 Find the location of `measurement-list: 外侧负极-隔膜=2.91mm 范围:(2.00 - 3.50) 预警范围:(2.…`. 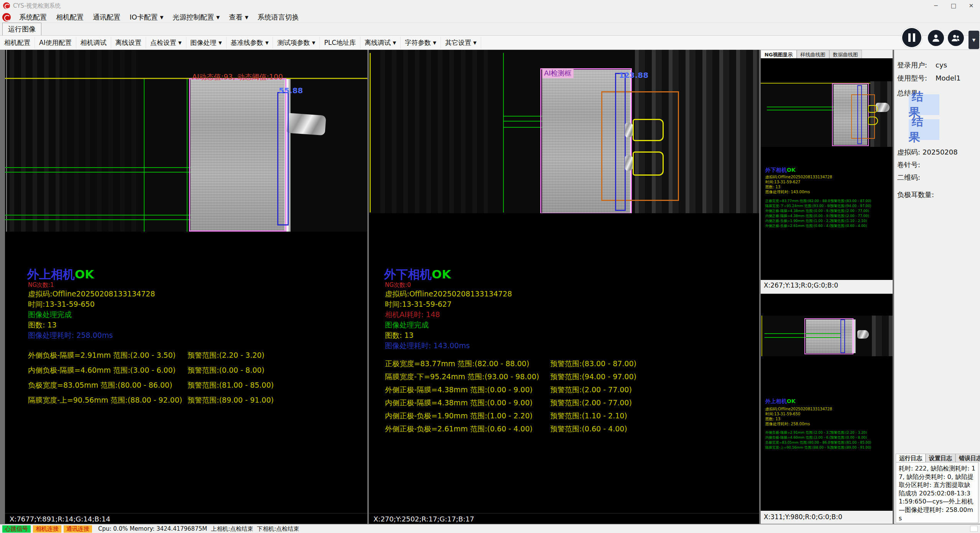

measurement-list: 外侧负极-隔膜=2.91mm 范围:(2.00 - 3.50) 预警范围:(2.… is located at coordinates (195, 380).